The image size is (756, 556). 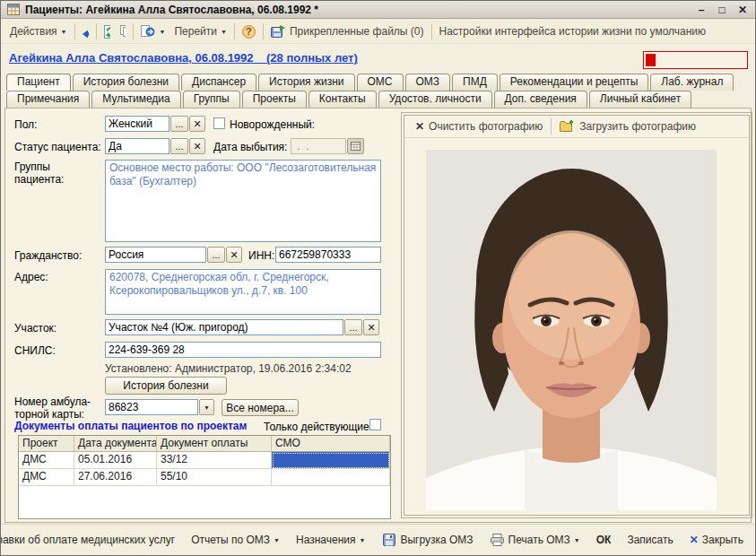 What do you see at coordinates (39, 31) in the screenshot?
I see `actions-menu: Действия ▼` at bounding box center [39, 31].